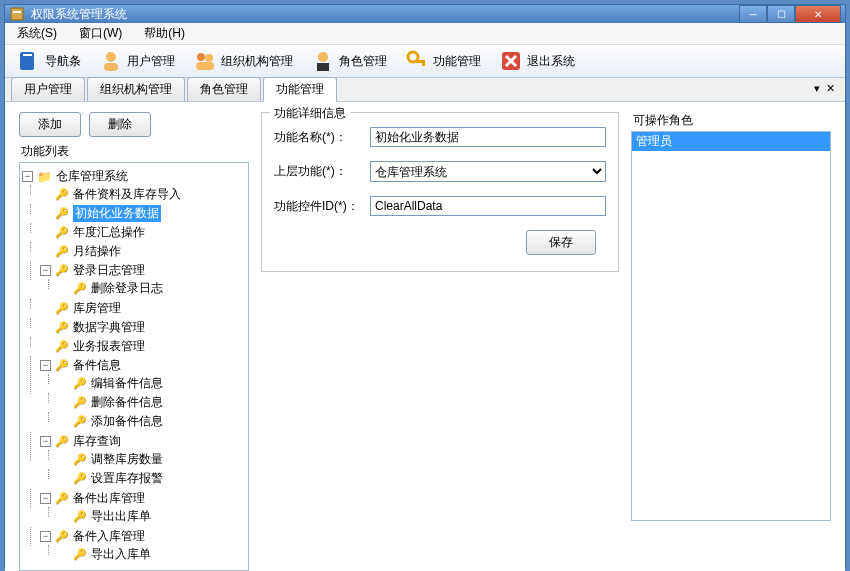 Image resolution: width=850 pixels, height=571 pixels. Describe the element at coordinates (300, 90) in the screenshot. I see `tab-func: 功能管理` at that location.